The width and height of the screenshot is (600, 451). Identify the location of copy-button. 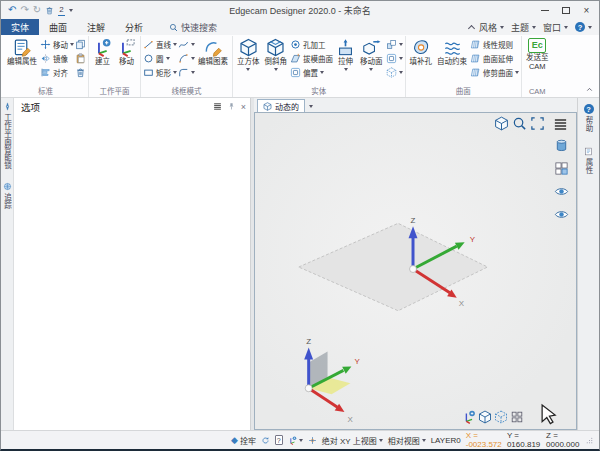
(80, 44).